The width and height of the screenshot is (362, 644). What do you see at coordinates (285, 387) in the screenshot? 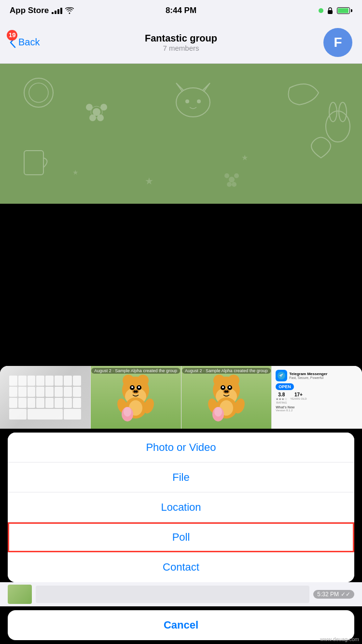
I see `store-open-button: OPEN` at bounding box center [285, 387].